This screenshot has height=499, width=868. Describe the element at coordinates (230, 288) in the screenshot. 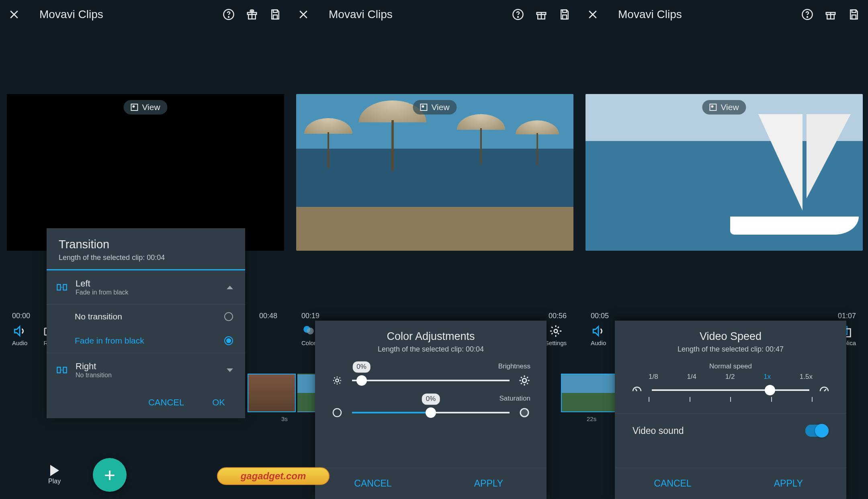

I see `chevron-up-icon` at that location.